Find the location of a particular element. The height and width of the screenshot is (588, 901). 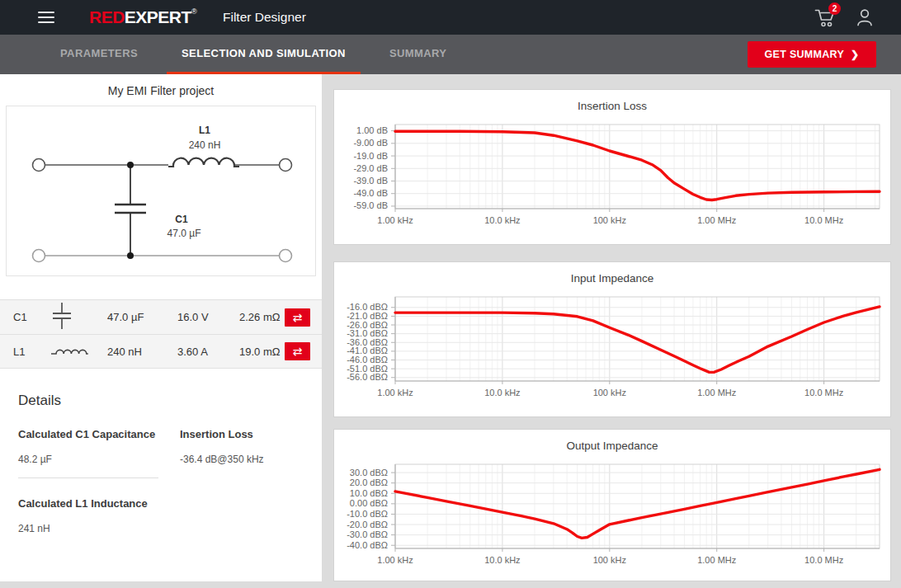

circuit-schematic: L1 240 nH C1 47.0 µF is located at coordinates (161, 191).